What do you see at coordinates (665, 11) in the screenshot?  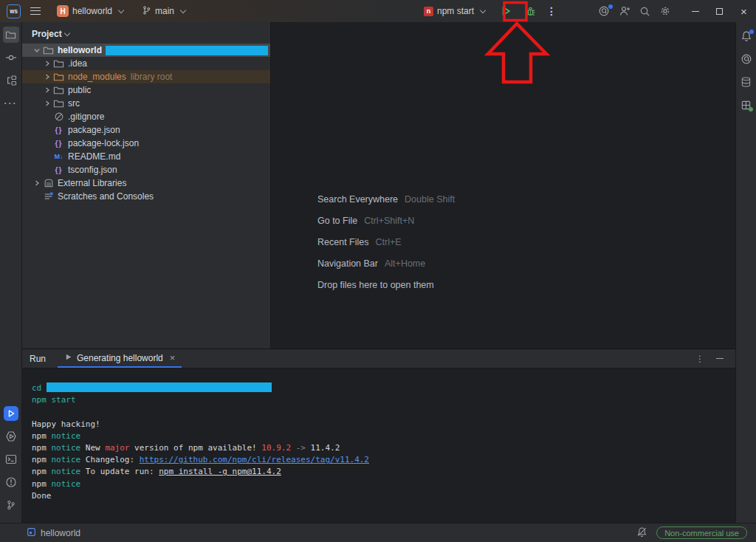 I see `settings-gear-icon` at bounding box center [665, 11].